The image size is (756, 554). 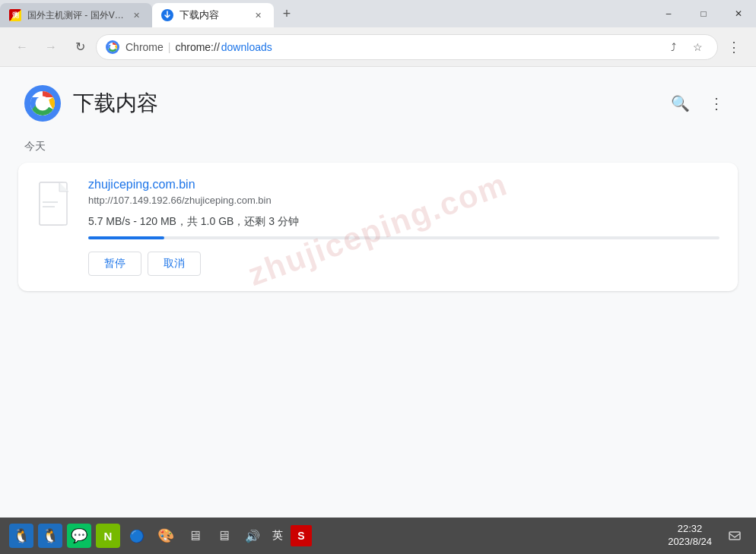 What do you see at coordinates (698, 103) in the screenshot?
I see `header-actions: 🔍 ⋮` at bounding box center [698, 103].